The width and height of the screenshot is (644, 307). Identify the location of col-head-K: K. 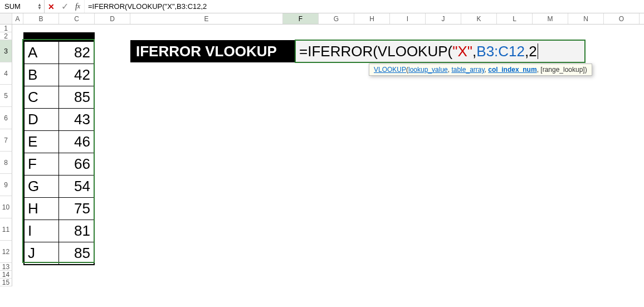
(479, 19).